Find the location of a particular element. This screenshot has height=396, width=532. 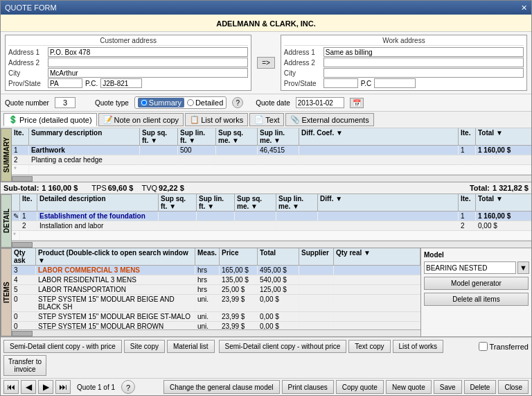

price-icon: 💲 is located at coordinates (13, 119).